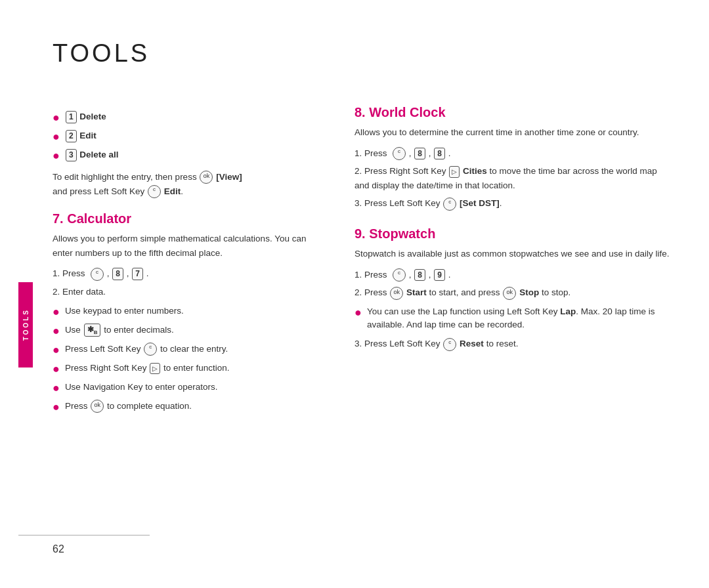  What do you see at coordinates (512, 203) in the screenshot?
I see `section8-step3: 3. Press Left Soft Key c [Set DST].` at bounding box center [512, 203].